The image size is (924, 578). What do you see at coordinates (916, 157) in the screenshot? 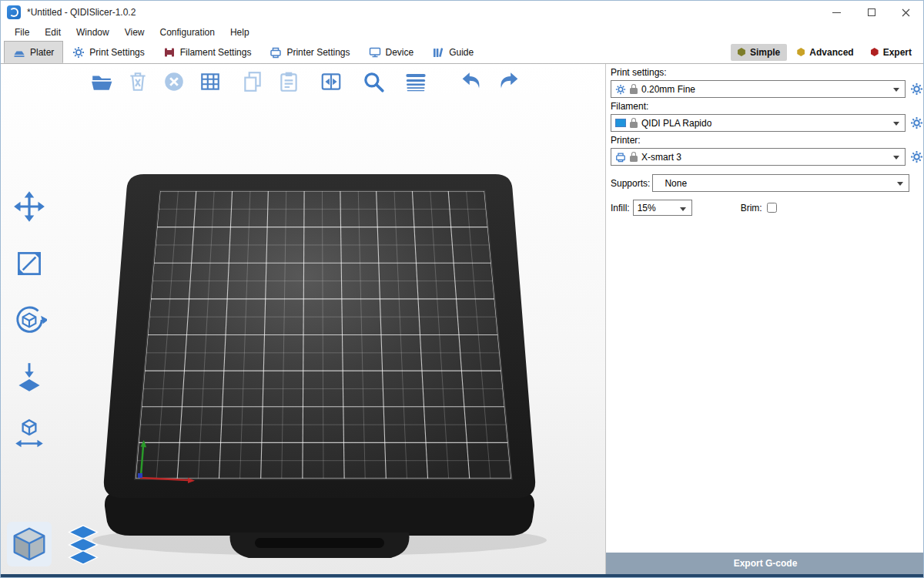
I see `printer-gear-button` at bounding box center [916, 157].